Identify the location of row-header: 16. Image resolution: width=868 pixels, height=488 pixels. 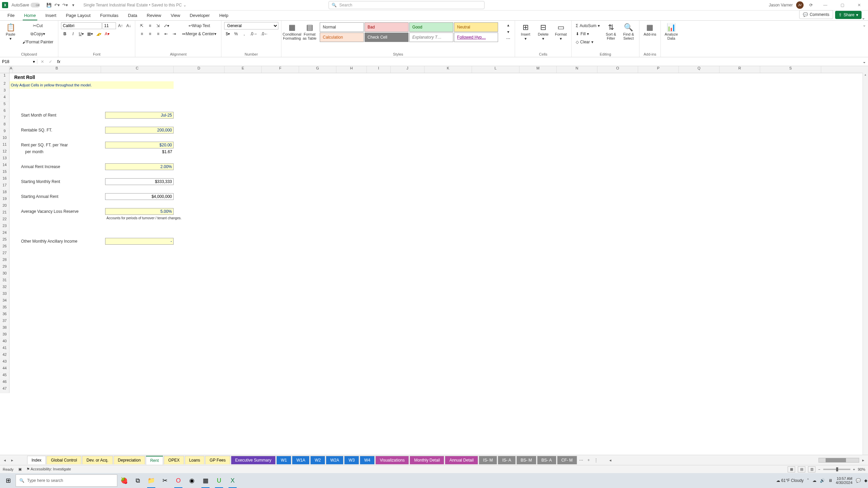
(5, 180).